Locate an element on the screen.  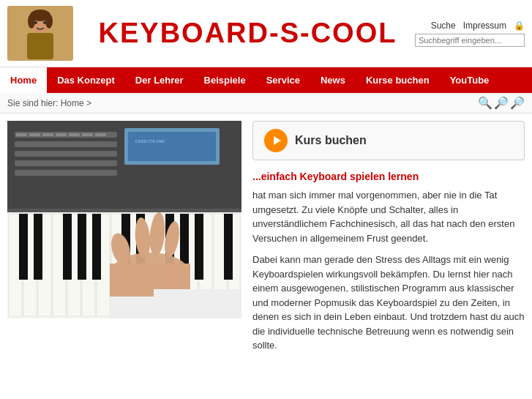
nav-item-news: News is located at coordinates (333, 81).